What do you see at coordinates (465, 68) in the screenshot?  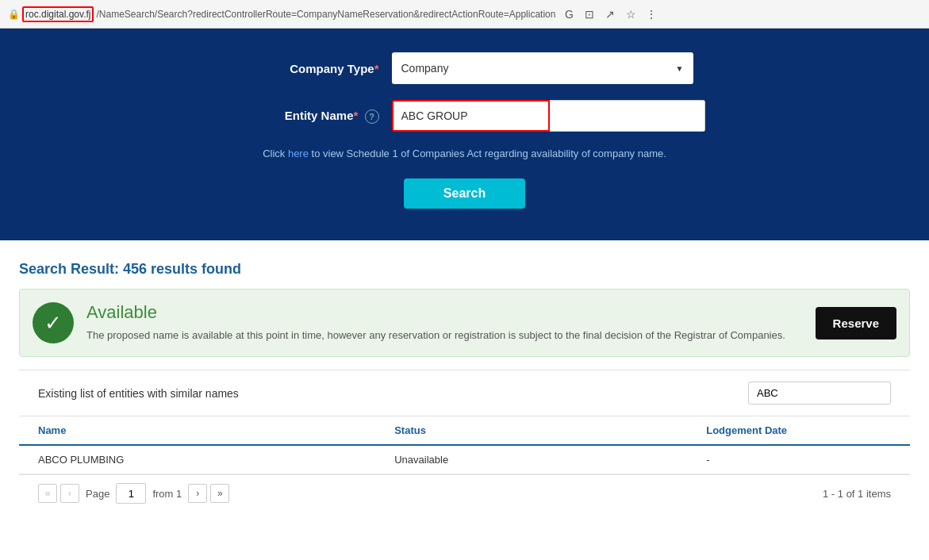 I see `company-type-row: Company Type* Company` at bounding box center [465, 68].